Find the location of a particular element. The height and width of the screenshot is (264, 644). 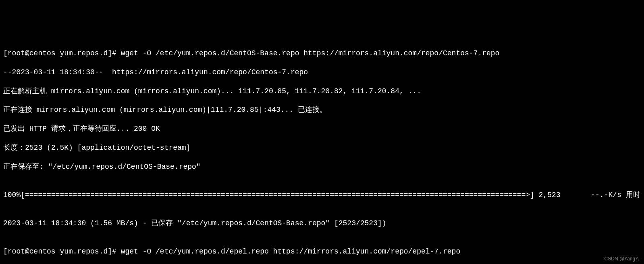

watermark: CSDN @YangY. is located at coordinates (622, 259).